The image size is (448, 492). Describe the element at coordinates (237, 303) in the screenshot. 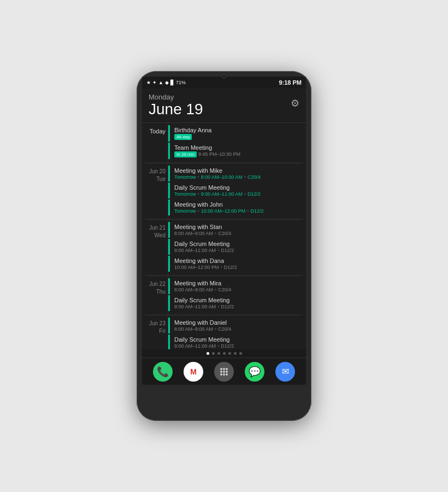

I see `event-daily-scrum-jun22: Daily Scrum Meeting 9:00 AM–11:00 AM • D…` at that location.